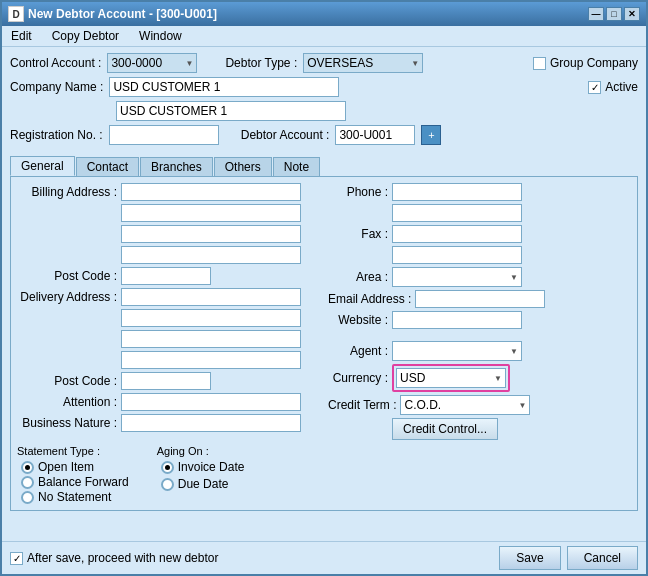 The height and width of the screenshot is (576, 648). What do you see at coordinates (445, 429) in the screenshot?
I see `credit-control-button: Credit Control...` at bounding box center [445, 429].